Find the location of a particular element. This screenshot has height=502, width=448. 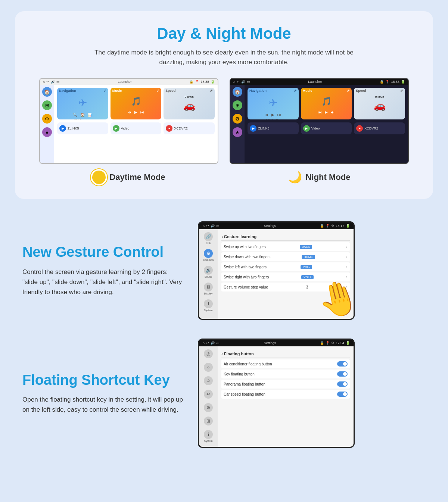

toggle-car-speed is located at coordinates (342, 394).